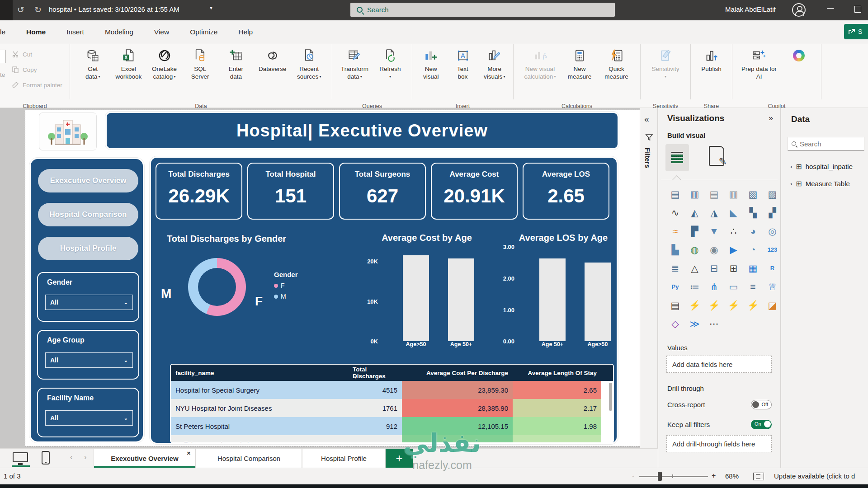  I want to click on avg-los-by-age-chart: Average LOS by Age3.002.001.000.00Age 50…, so click(563, 292).